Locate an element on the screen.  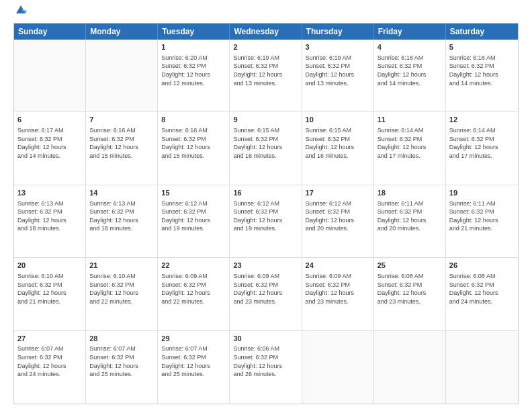
calendar-cell: 6Sunrise: 6:17 AM Sunset: 6:32 PM Daylig… is located at coordinates (50, 148).